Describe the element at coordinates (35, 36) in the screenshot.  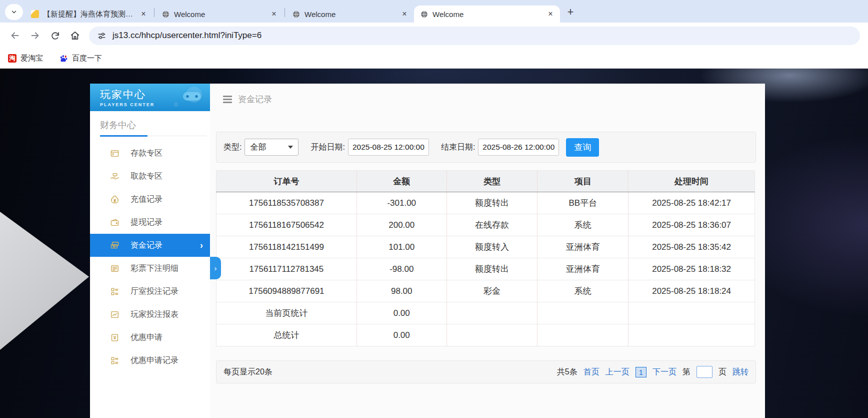
I see `forward-arrow-icon` at that location.